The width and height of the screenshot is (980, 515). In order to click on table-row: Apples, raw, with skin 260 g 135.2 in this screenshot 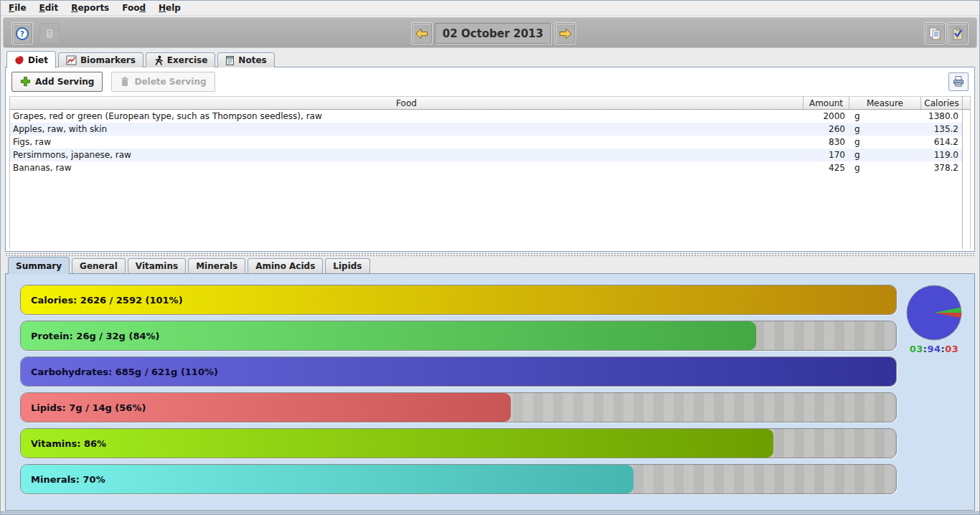, I will do `click(486, 129)`.